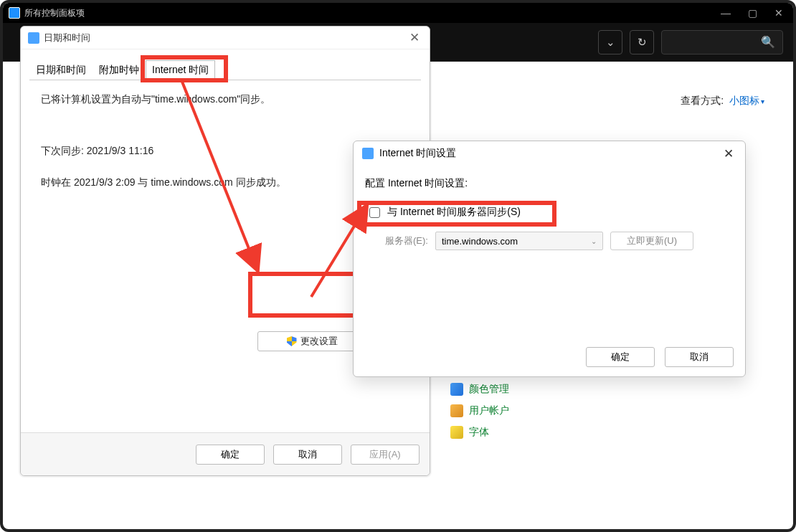 Image resolution: width=796 pixels, height=532 pixels. I want to click on update-now-button: 立即更新(U), so click(652, 241).